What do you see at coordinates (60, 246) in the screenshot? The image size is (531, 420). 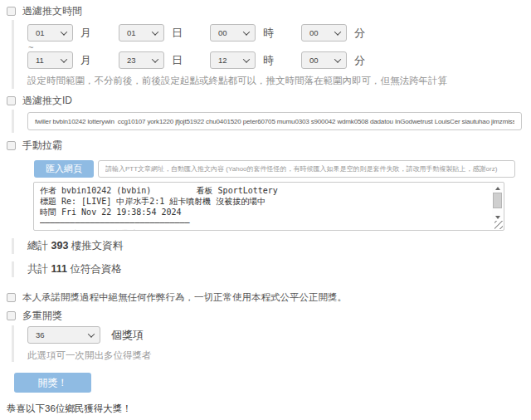 I see `total-count: 393` at bounding box center [60, 246].